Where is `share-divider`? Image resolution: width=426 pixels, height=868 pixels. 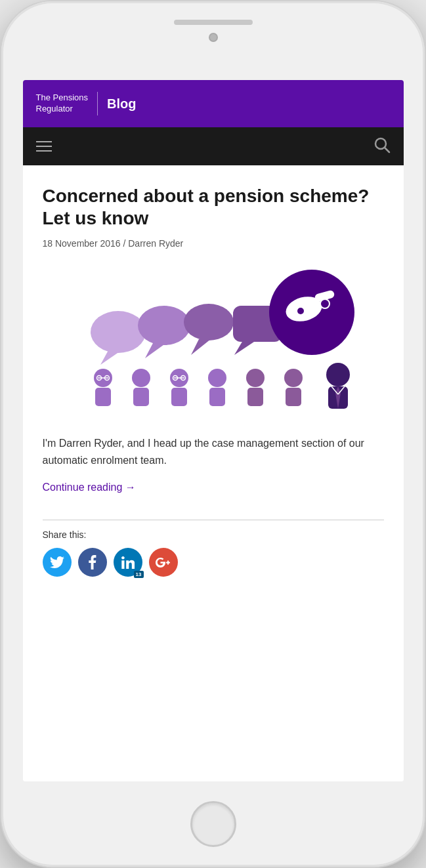 share-divider is located at coordinates (213, 520).